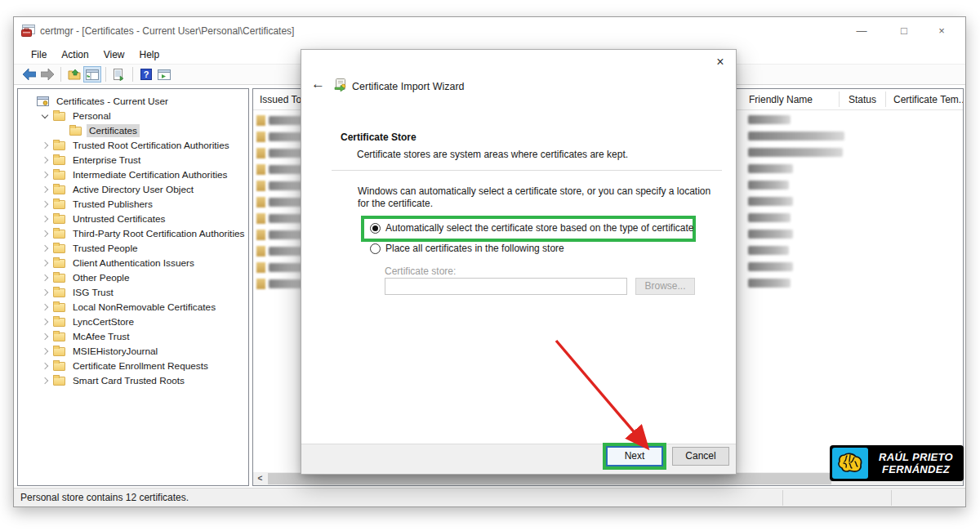 The height and width of the screenshot is (531, 980). Describe the element at coordinates (318, 84) in the screenshot. I see `wizard-back-icon: ←` at that location.